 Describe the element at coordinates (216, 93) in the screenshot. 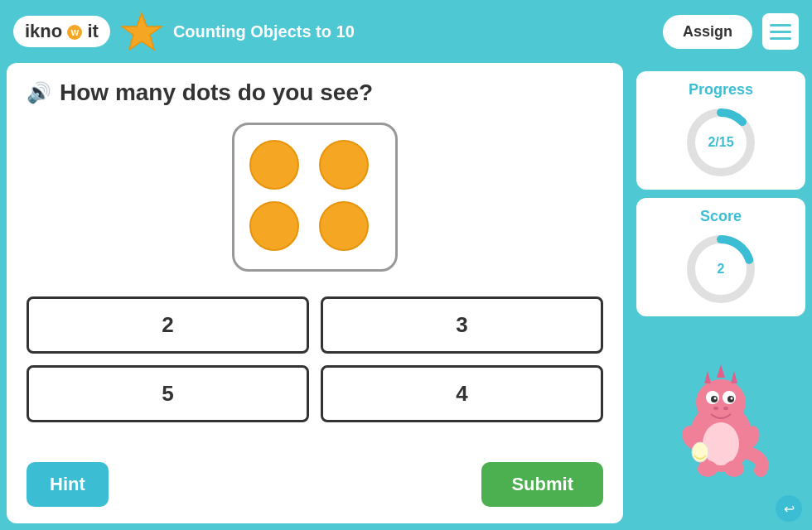

I see `question-text: How many dots do you see?` at that location.